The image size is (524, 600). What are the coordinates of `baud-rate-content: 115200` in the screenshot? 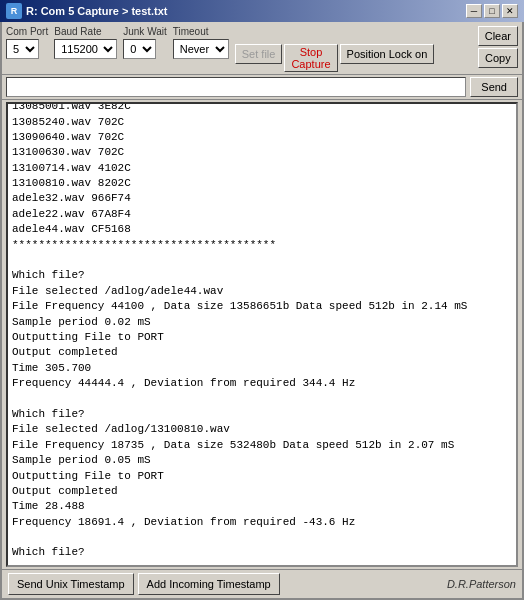 It's located at (86, 49).